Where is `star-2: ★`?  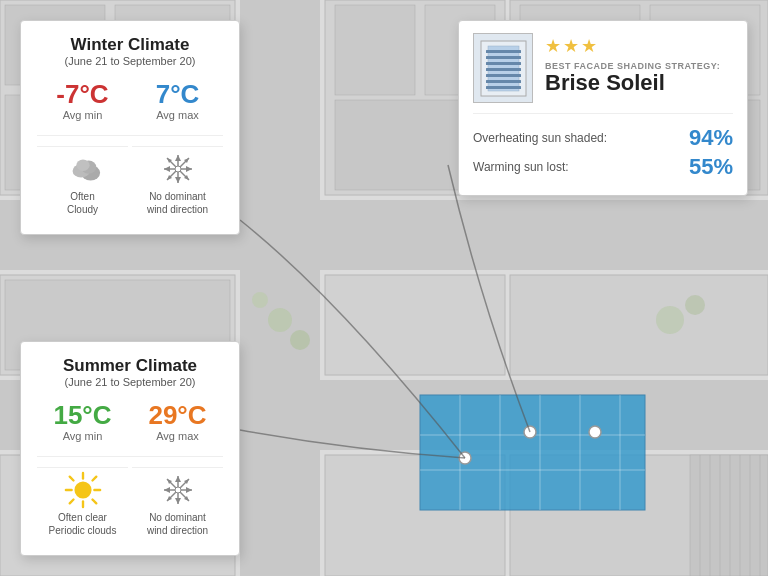 star-2: ★ is located at coordinates (571, 46).